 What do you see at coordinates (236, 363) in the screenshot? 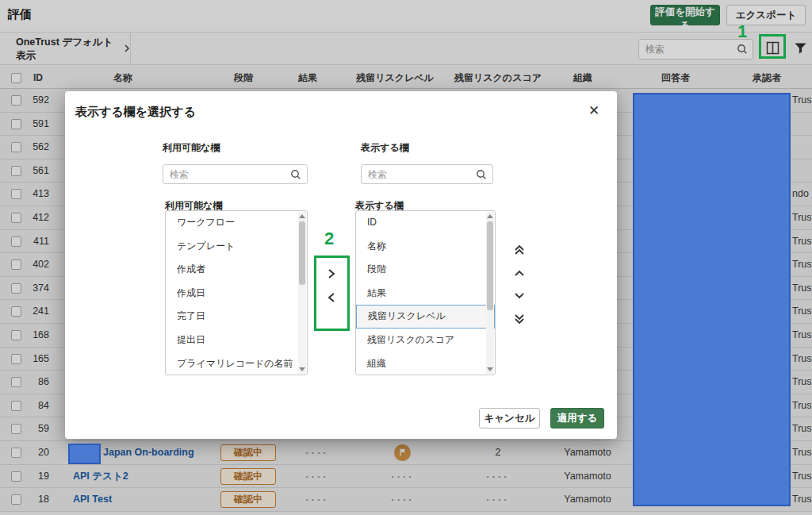
I see `available-column-item: プライマリレコードの名前` at bounding box center [236, 363].